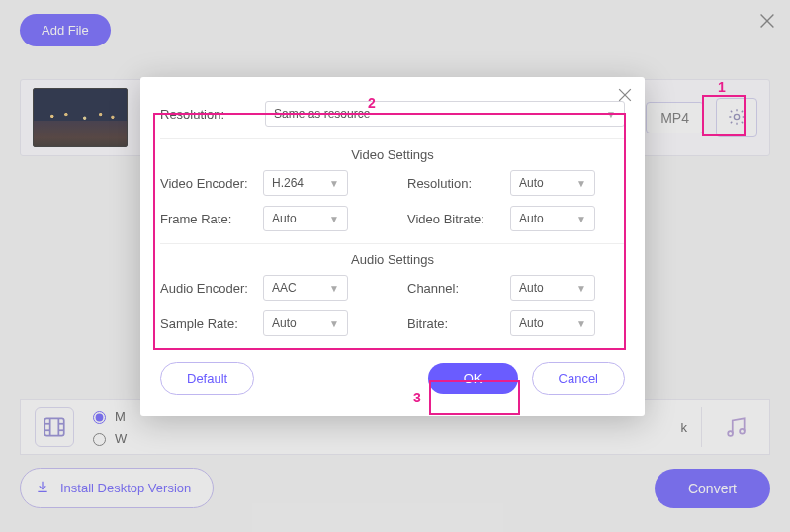 This screenshot has height=532, width=790. I want to click on cancel-button: Cancel, so click(578, 378).